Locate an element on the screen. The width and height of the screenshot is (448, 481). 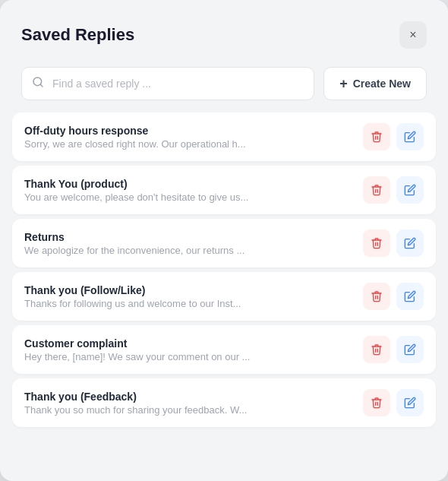
reply-preview: You are welcome, please don't hesitate t… is located at coordinates (190, 198).